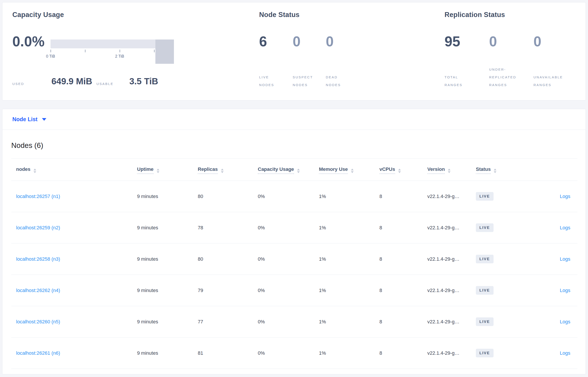 Image resolution: width=588 pixels, height=377 pixels. Describe the element at coordinates (307, 81) in the screenshot. I see `suspect-nodes-label: SUSPECT NODES` at that location.